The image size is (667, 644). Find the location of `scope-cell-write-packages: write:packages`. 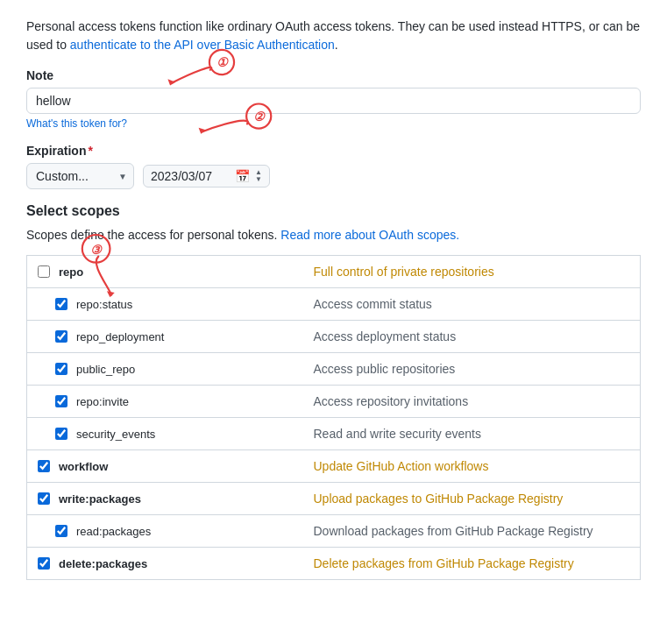

scope-cell-write-packages: write:packages is located at coordinates (165, 499).